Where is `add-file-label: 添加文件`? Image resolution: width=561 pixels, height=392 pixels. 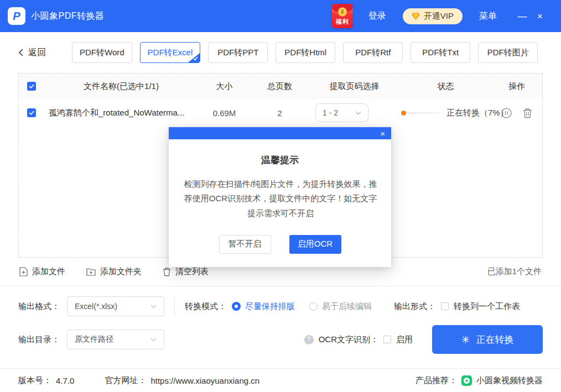 add-file-label: 添加文件 is located at coordinates (49, 272).